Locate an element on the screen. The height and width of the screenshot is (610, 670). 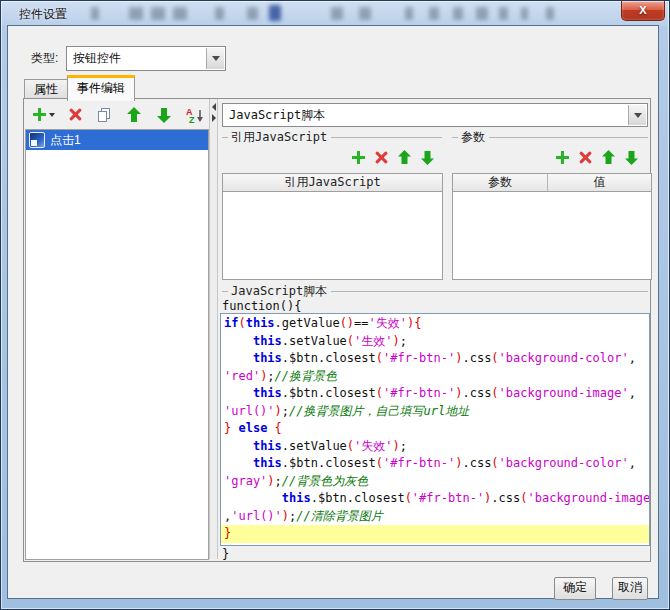
reference-js-group-title: 引用JavaScript is located at coordinates (332, 137).